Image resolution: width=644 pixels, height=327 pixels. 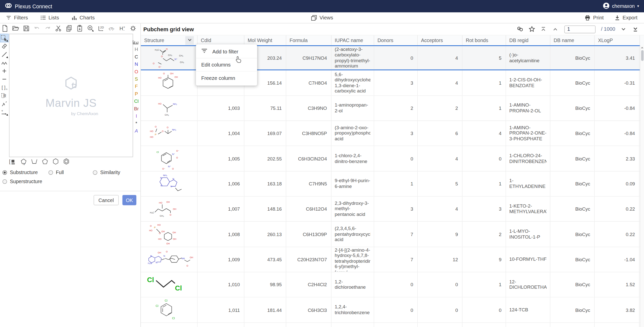 I want to click on structure-display-button, so click(x=520, y=29).